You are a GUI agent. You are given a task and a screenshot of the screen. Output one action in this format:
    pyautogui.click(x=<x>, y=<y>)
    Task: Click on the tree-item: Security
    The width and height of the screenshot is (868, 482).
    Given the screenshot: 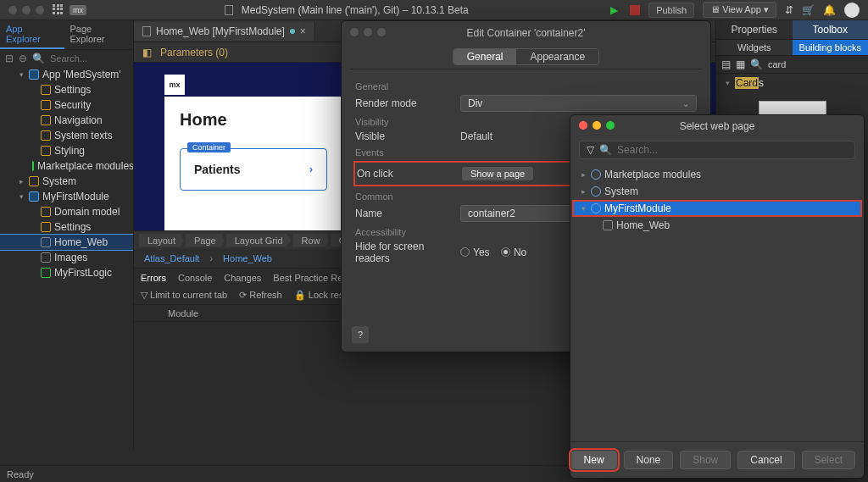 What is the action you would take?
    pyautogui.click(x=66, y=105)
    